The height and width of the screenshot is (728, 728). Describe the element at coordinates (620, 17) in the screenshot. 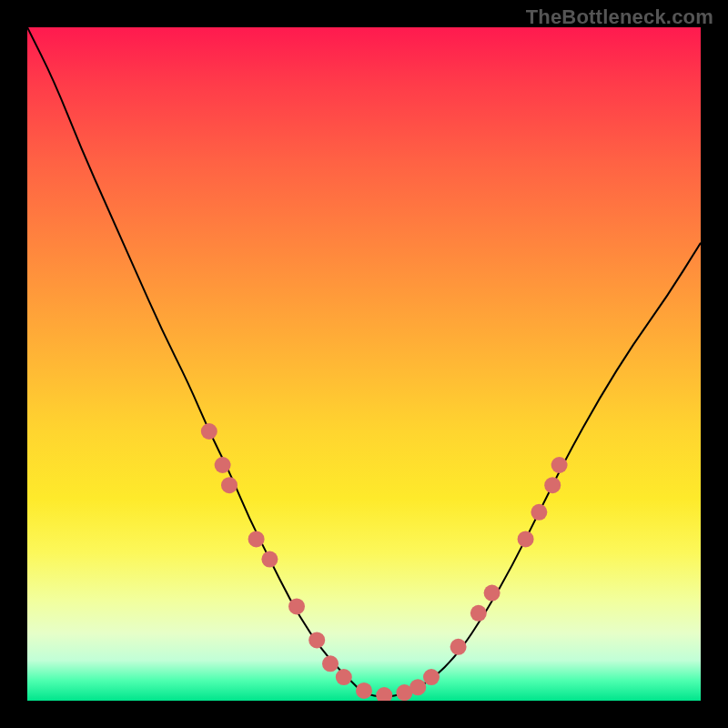

I see `watermark-text: TheBottleneck.com` at that location.